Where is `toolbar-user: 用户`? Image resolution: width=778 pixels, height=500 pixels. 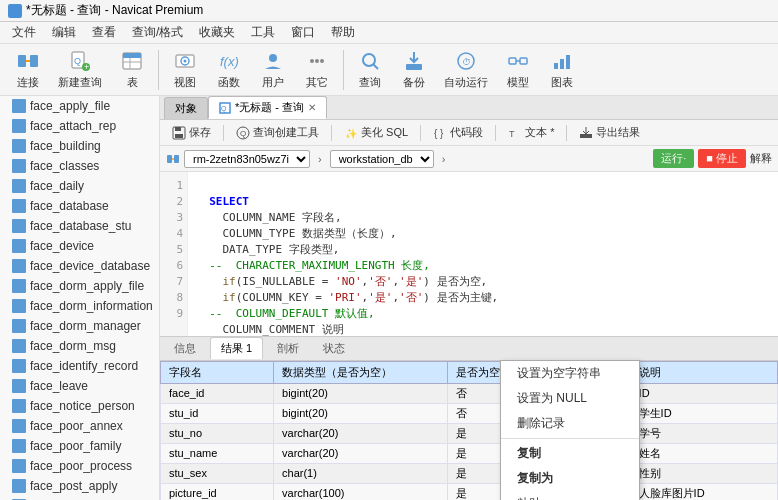 toolbar-user: 用户 is located at coordinates (273, 70).